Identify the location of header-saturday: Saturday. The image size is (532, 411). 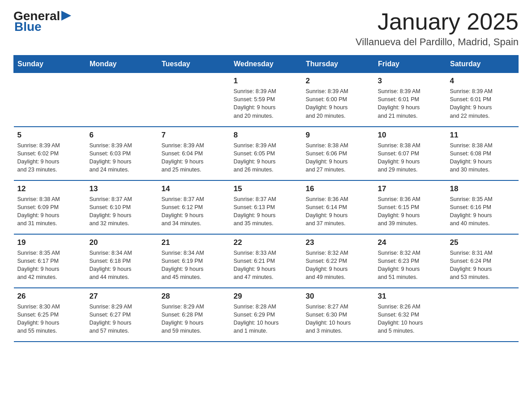
(483, 64).